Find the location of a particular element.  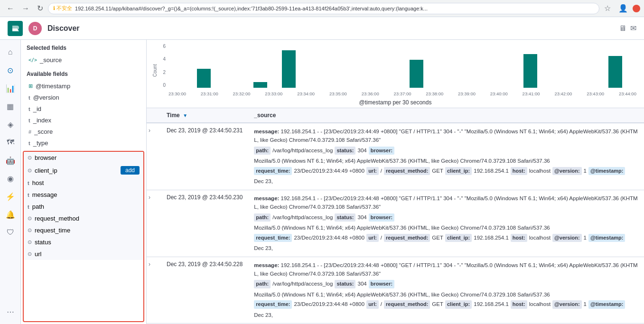

nav-icon-siem: 🛡 is located at coordinates (10, 232).